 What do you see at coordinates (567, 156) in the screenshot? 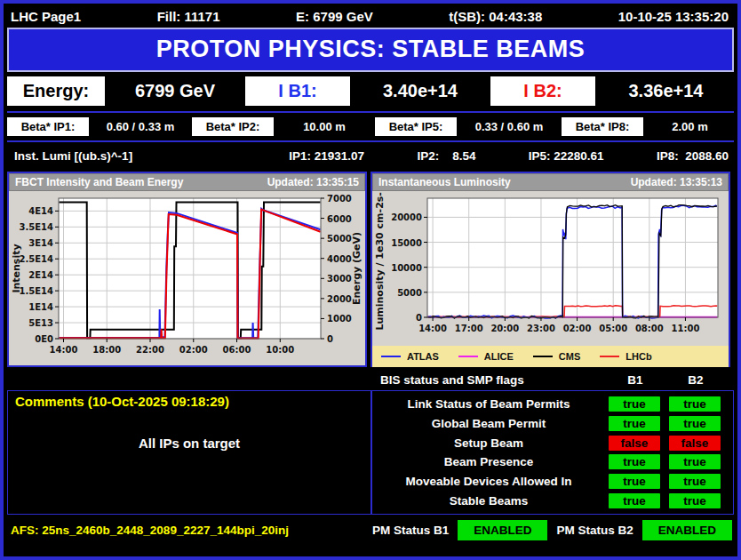
I see `lumi-ip5: IP5: 22280.61` at bounding box center [567, 156].